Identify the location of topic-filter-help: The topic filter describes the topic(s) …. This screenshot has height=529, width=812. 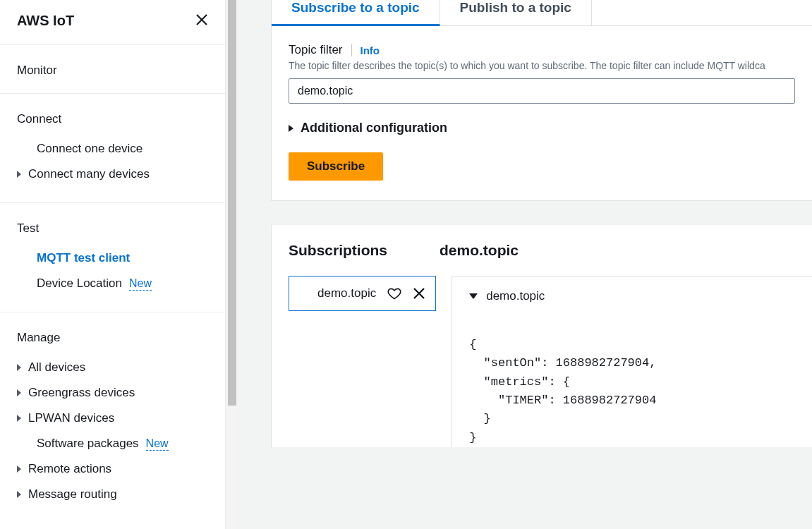
(542, 66).